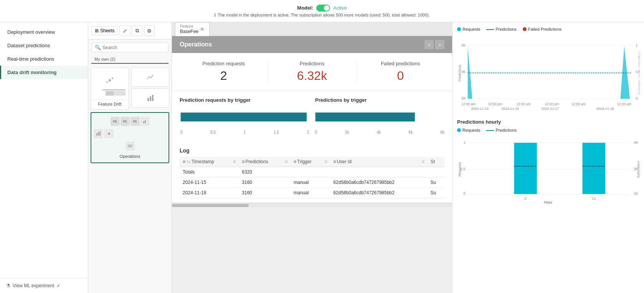 The height and width of the screenshot is (293, 644). What do you see at coordinates (192, 29) in the screenshot?
I see `feature-basefee-tab: Feature BaseFee ✕` at bounding box center [192, 29].